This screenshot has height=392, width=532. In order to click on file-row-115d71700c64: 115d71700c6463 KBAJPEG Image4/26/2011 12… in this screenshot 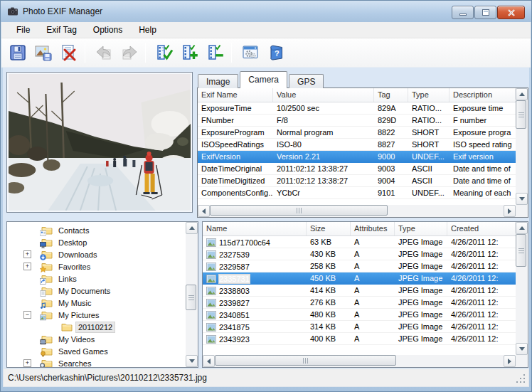, I will do `click(359, 242)`.